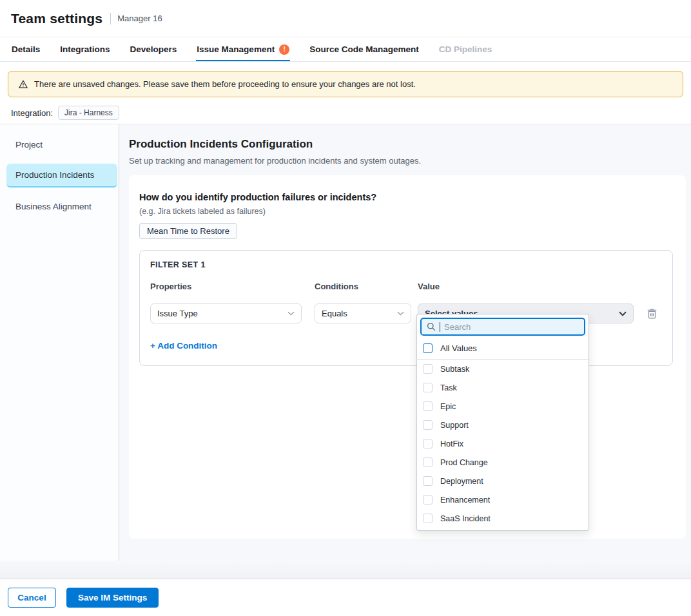 This screenshot has width=691, height=616. Describe the element at coordinates (55, 175) in the screenshot. I see `sidebar-item-label: Production Incidents` at that location.